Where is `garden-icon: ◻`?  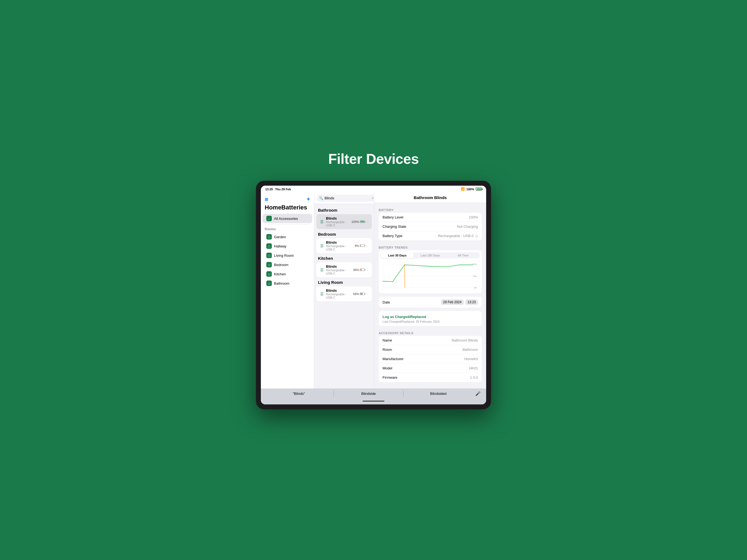
garden-icon: ◻ is located at coordinates (269, 237).